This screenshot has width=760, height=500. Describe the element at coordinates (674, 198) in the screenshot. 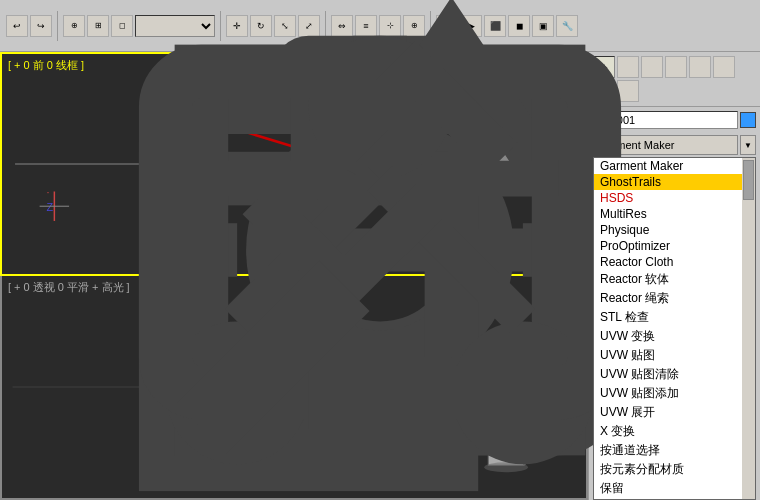

I see `dropdown-item: HSDS` at that location.